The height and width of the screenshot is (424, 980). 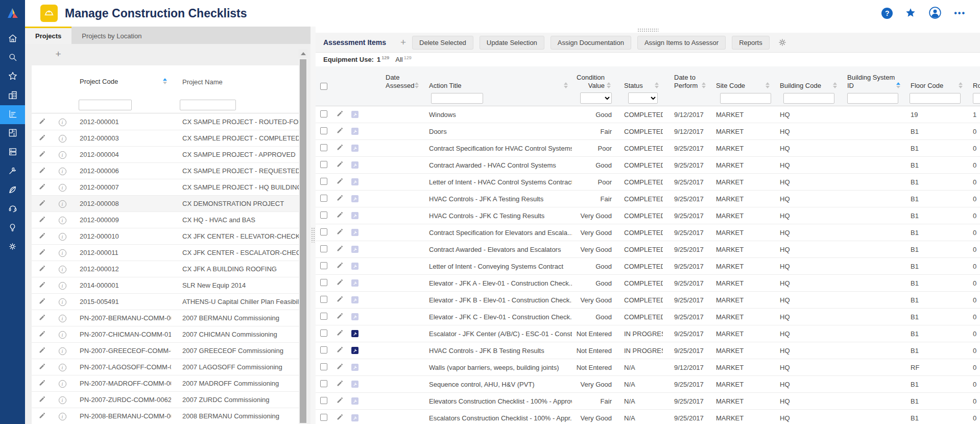 What do you see at coordinates (12, 209) in the screenshot?
I see `sidebar-item-service-desk` at bounding box center [12, 209].